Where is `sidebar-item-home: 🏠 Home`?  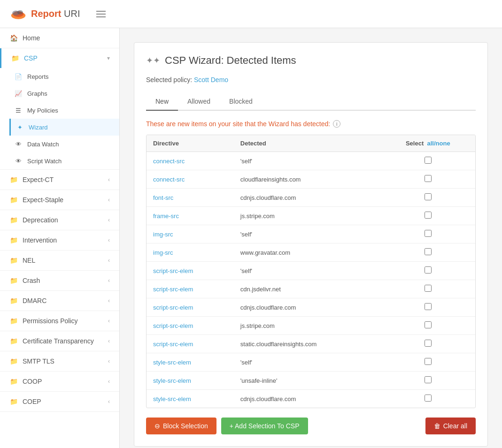 sidebar-item-home: 🏠 Home is located at coordinates (60, 38).